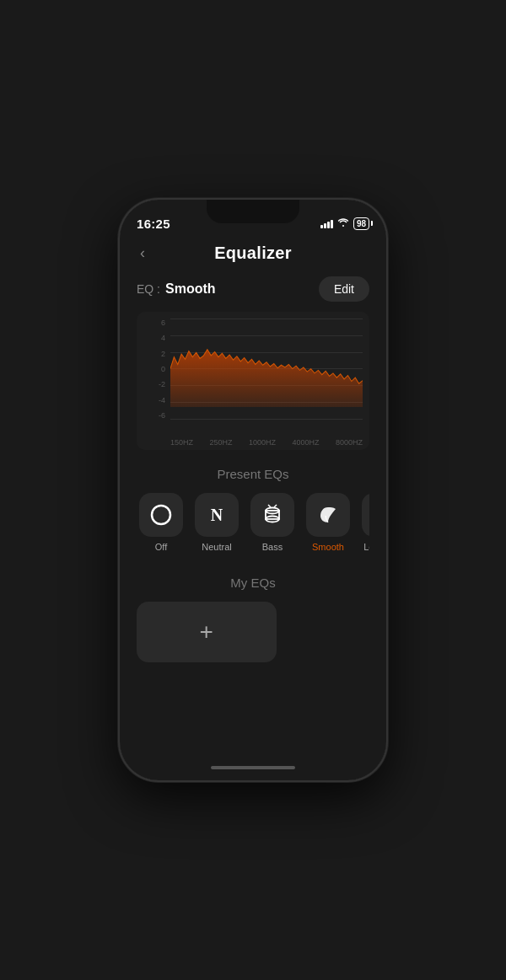 This screenshot has width=506, height=980. Describe the element at coordinates (253, 378) in the screenshot. I see `chart-canvas: 6 4 2 0 -2 -4 -6` at that location.